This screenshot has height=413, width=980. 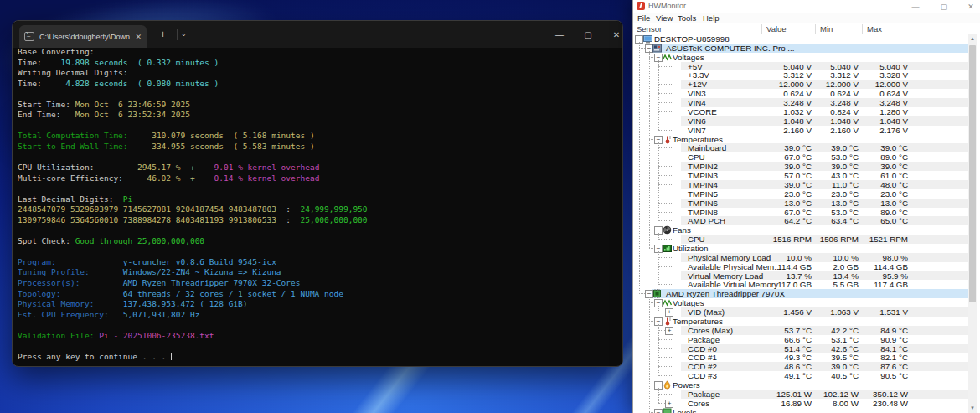 I want to click on tab-close-icon: ✕, so click(x=138, y=37).